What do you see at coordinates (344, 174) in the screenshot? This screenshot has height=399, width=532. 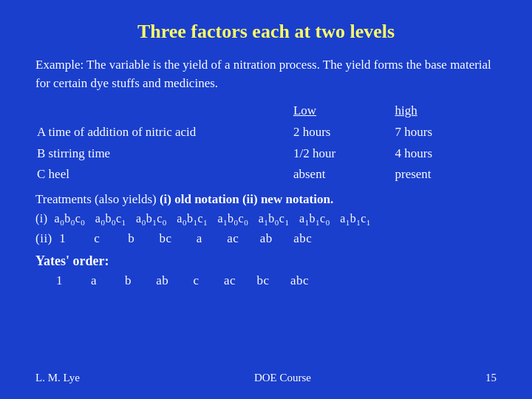 I see `factor-c-low: absent` at bounding box center [344, 174].